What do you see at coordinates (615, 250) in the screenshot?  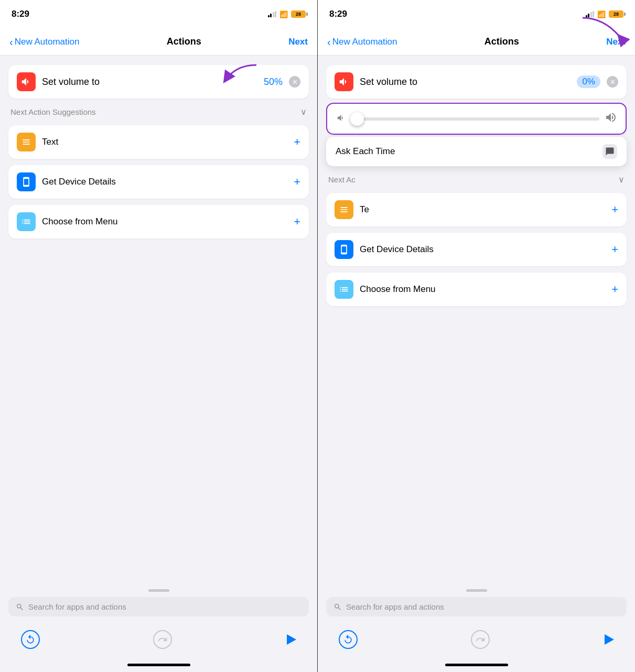 I see `list-plus-device-right: +` at bounding box center [615, 250].